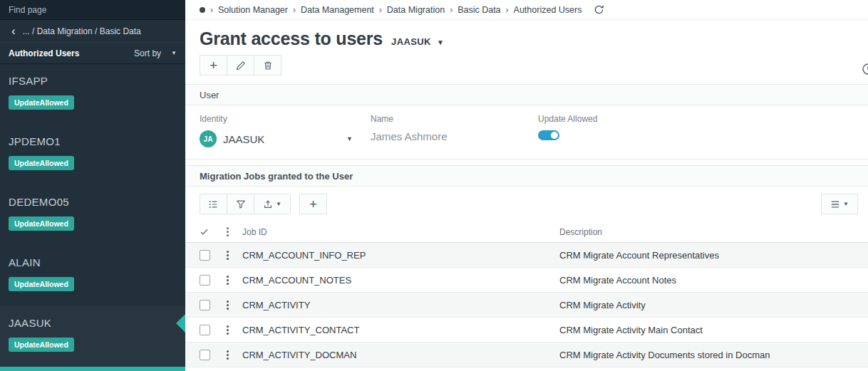 This screenshot has width=868, height=371. What do you see at coordinates (527, 305) in the screenshot?
I see `table-row: CRM_ACTIVITY CRM Migrate Activity` at bounding box center [527, 305].